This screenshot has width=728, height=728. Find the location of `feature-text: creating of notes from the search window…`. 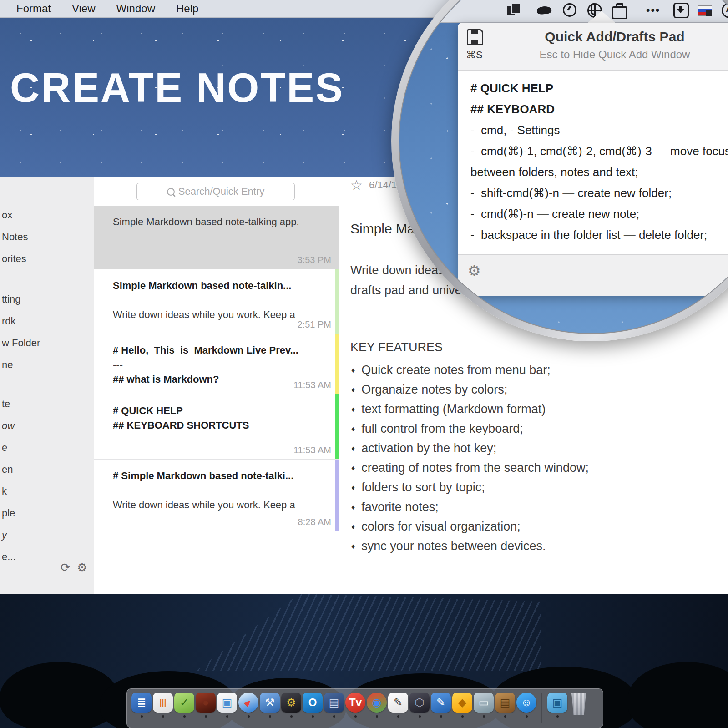

feature-text: creating of notes from the search window… is located at coordinates (475, 468).